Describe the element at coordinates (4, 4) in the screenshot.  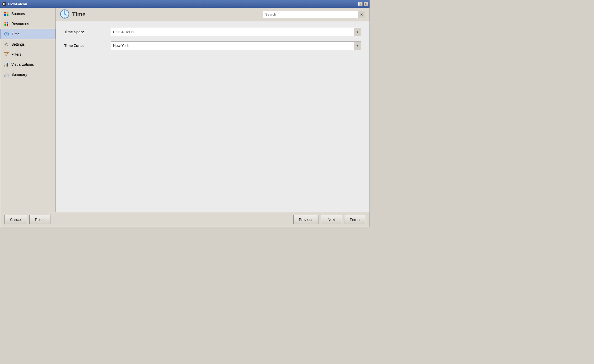
I see `app-logo` at that location.